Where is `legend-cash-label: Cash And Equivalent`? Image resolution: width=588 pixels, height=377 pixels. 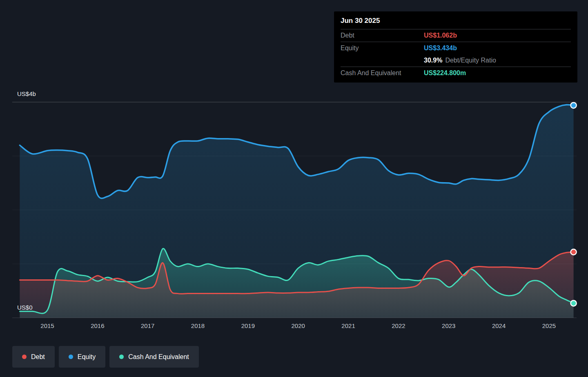 legend-cash-label: Cash And Equivalent is located at coordinates (158, 357).